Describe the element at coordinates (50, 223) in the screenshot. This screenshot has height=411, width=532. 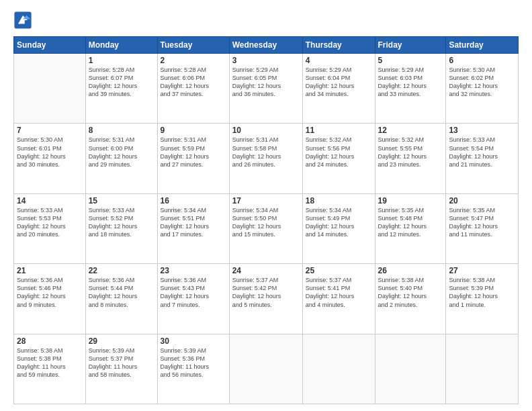
I see `day-info: Sunrise: 5:33 AM Sunset: 5:53 PM Dayligh…` at that location.